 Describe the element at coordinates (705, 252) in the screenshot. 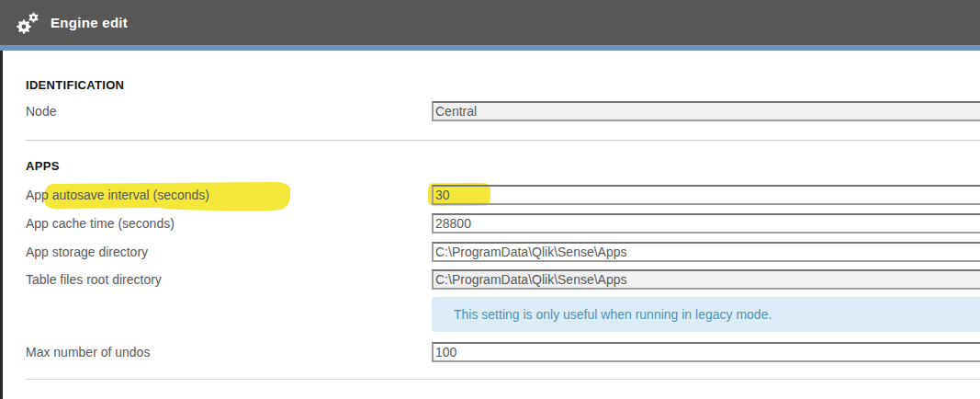

I see `storage-directory-input` at that location.